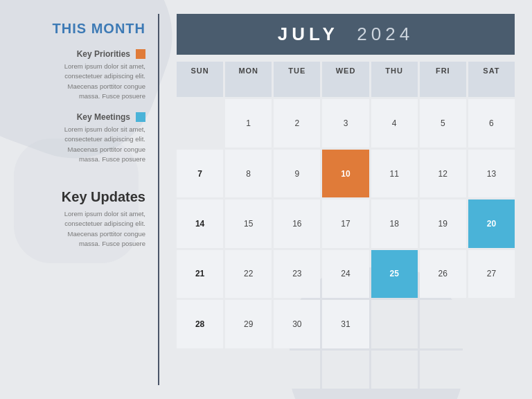 This screenshot has width=532, height=399. What do you see at coordinates (345, 324) in the screenshot?
I see `day-cell-31: 31` at bounding box center [345, 324].